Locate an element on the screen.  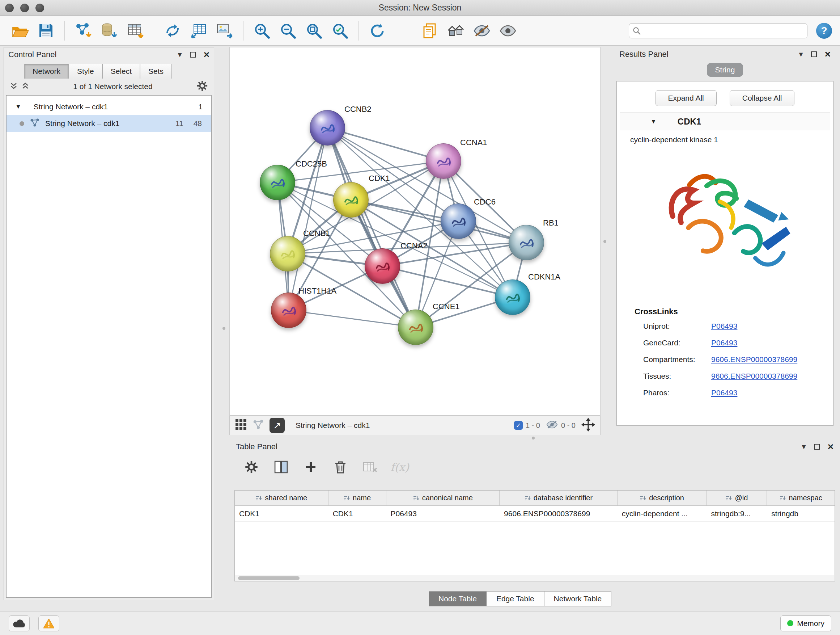
cloud-status-button is located at coordinates (19, 623).